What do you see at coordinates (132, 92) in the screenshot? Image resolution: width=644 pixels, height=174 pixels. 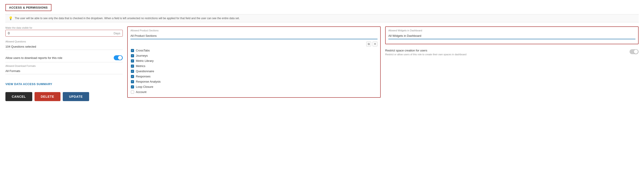 I see `checkbox` at bounding box center [132, 92].